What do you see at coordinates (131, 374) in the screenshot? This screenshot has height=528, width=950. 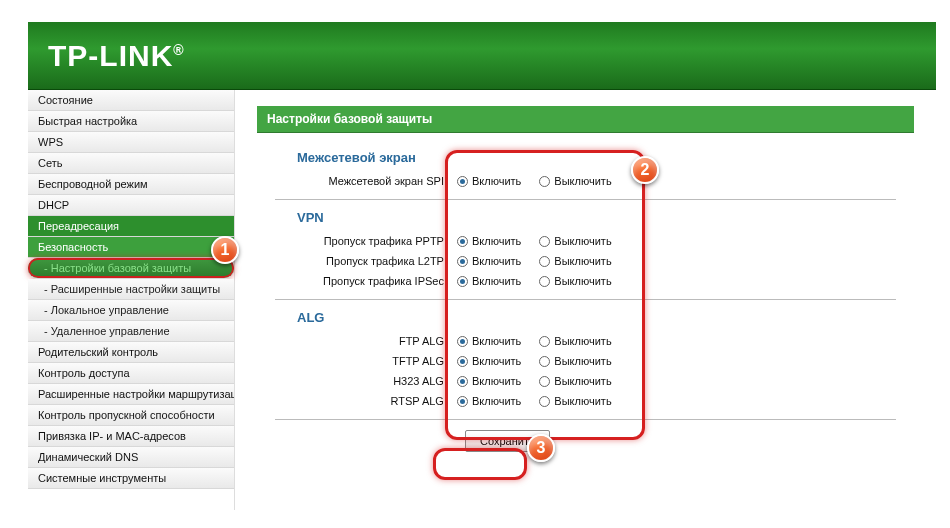 I see `sidebar-item-access-control: Контроль доступа` at bounding box center [131, 374].